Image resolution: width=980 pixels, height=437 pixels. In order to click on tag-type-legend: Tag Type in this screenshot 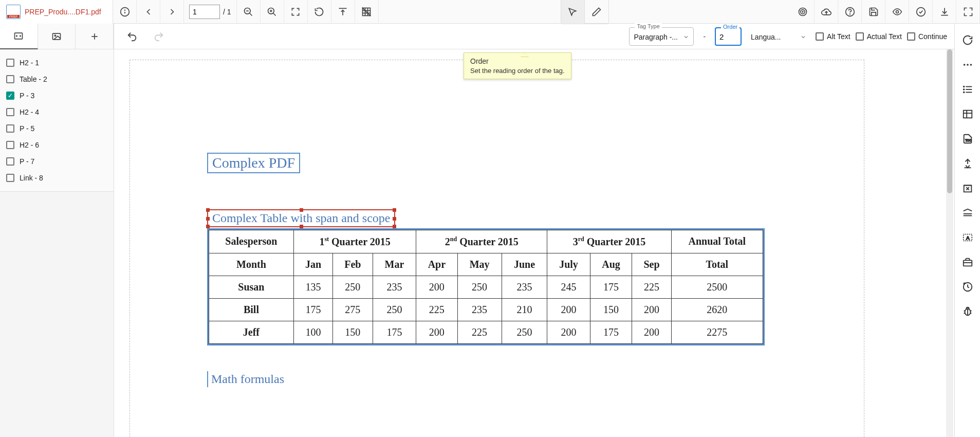, I will do `click(648, 26)`.